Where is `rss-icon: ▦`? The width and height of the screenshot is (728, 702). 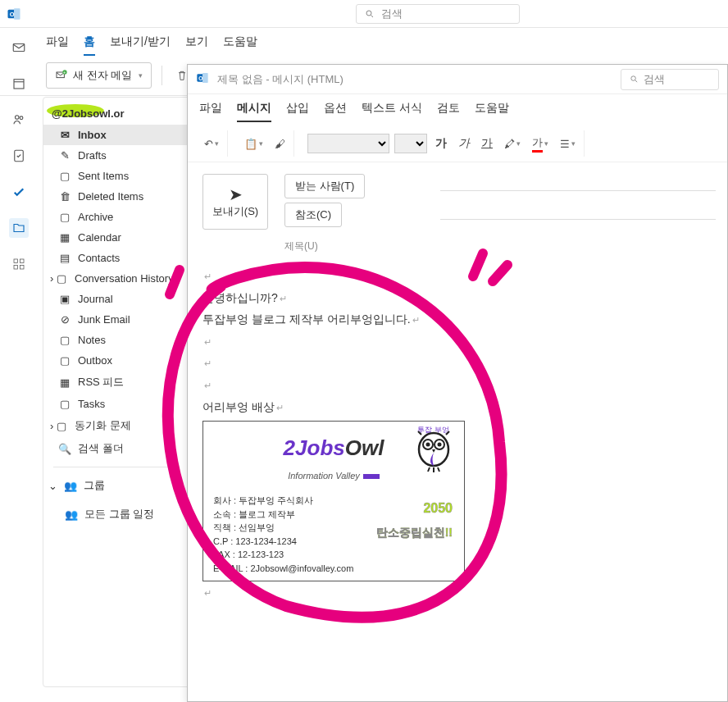
rss-icon: ▦ is located at coordinates (65, 382).